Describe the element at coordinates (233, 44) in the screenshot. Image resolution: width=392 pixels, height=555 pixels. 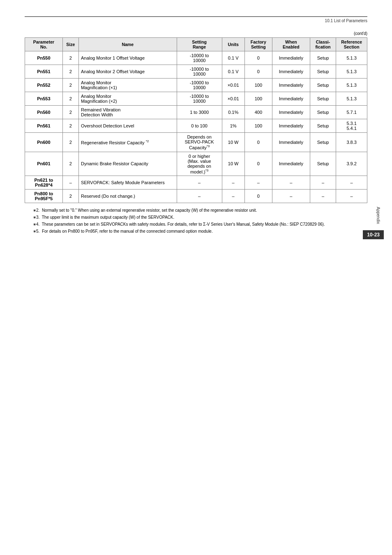
I see `col-header-units: Units` at that location.